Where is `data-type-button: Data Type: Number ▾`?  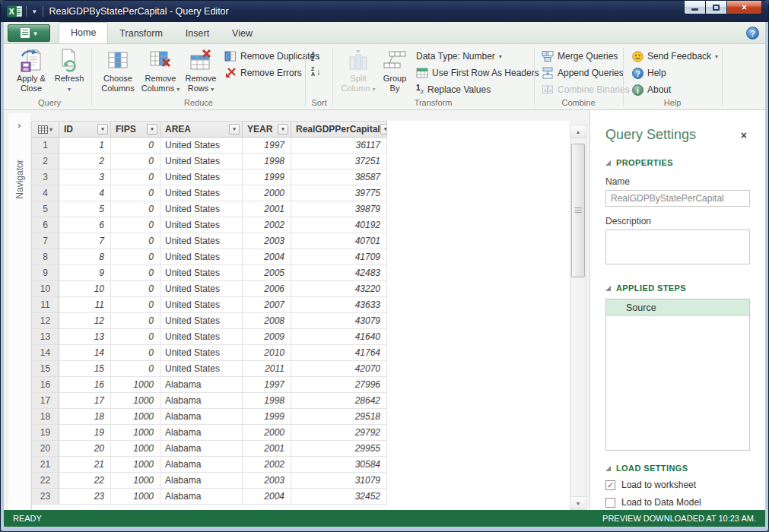 data-type-button: Data Type: Number ▾ is located at coordinates (478, 56).